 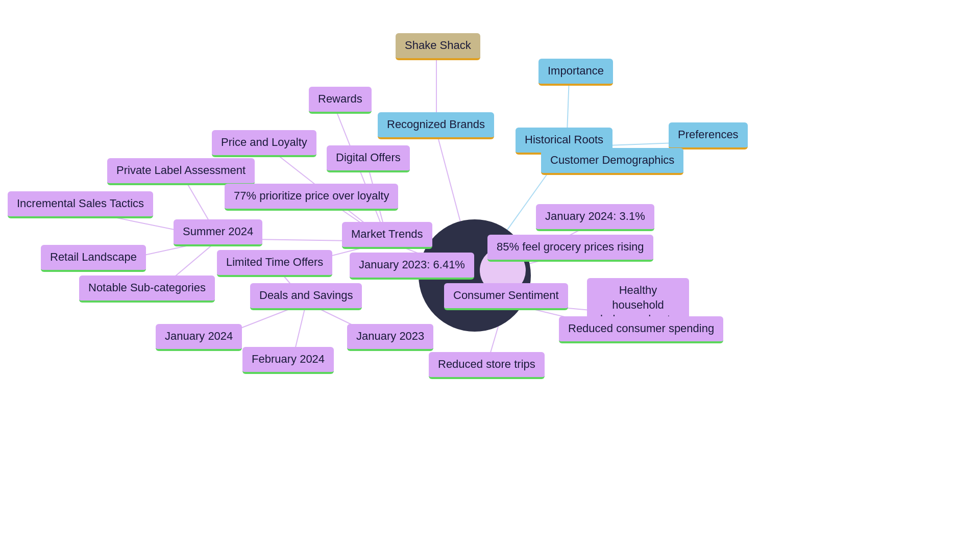 What do you see at coordinates (306, 295) in the screenshot?
I see `deals-savings-label: Deals and Savings` at bounding box center [306, 295].